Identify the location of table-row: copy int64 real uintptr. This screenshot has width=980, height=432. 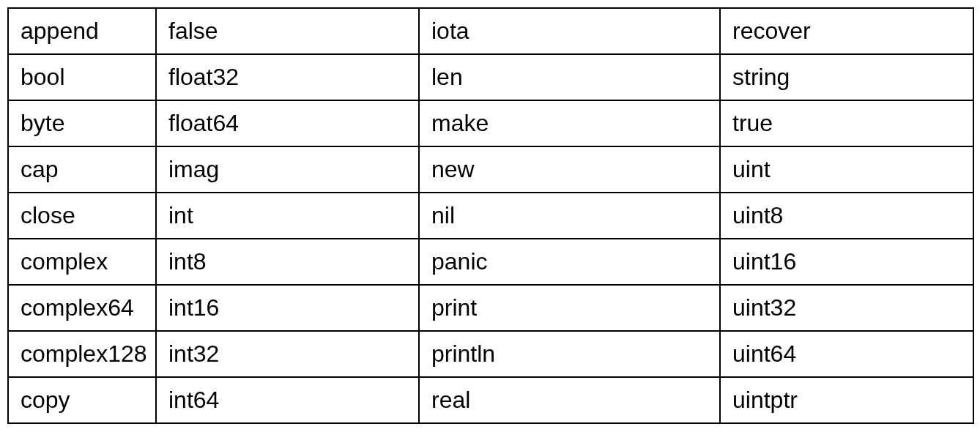
(491, 400).